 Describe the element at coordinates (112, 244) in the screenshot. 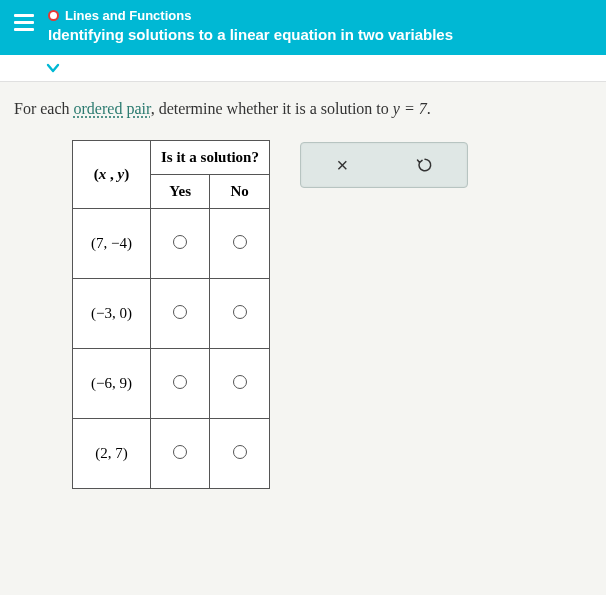

I see `pair-cell: (7, −4)` at that location.